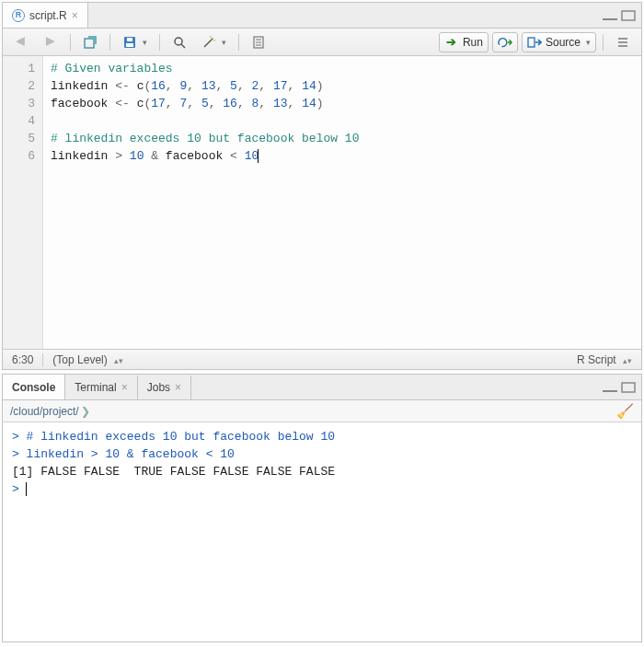 The height and width of the screenshot is (647, 644). Describe the element at coordinates (90, 42) in the screenshot. I see `popout-icon` at that location.